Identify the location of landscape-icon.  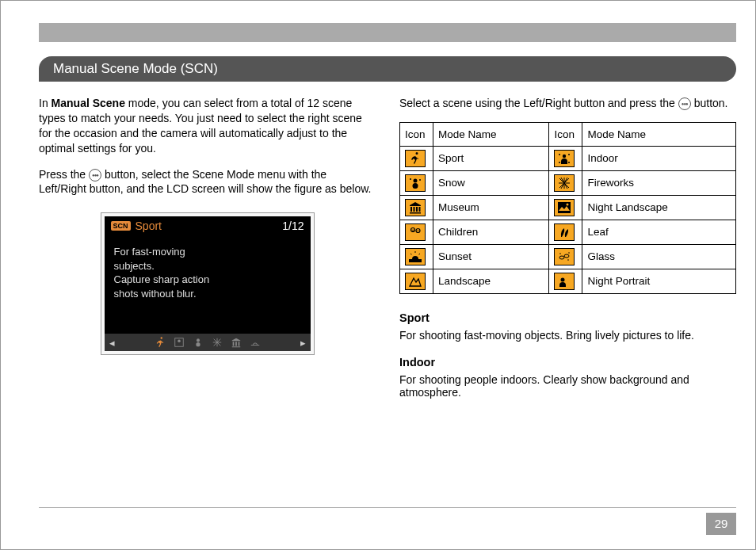
(415, 281).